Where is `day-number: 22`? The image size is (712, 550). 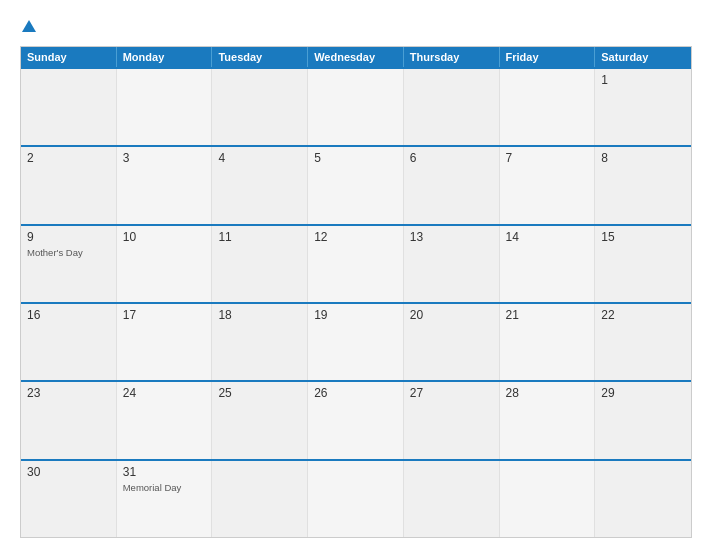
day-number: 22 is located at coordinates (643, 315).